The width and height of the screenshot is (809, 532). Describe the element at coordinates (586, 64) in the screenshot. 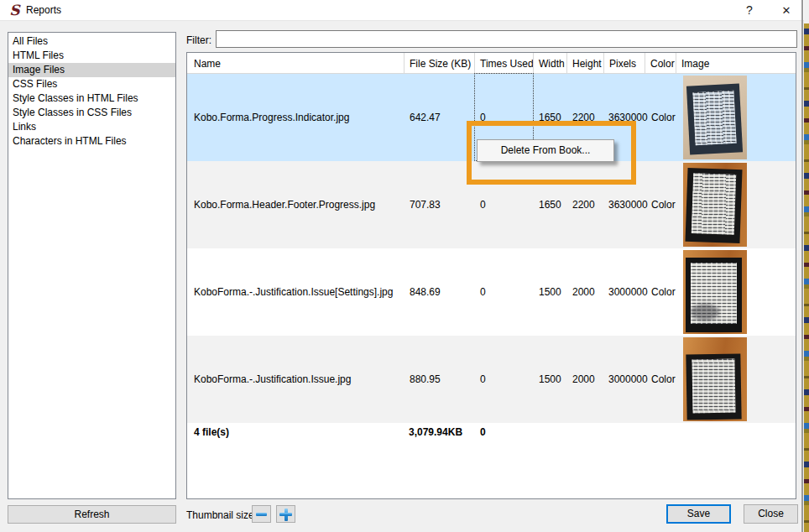

I see `column-header-height: Height` at that location.